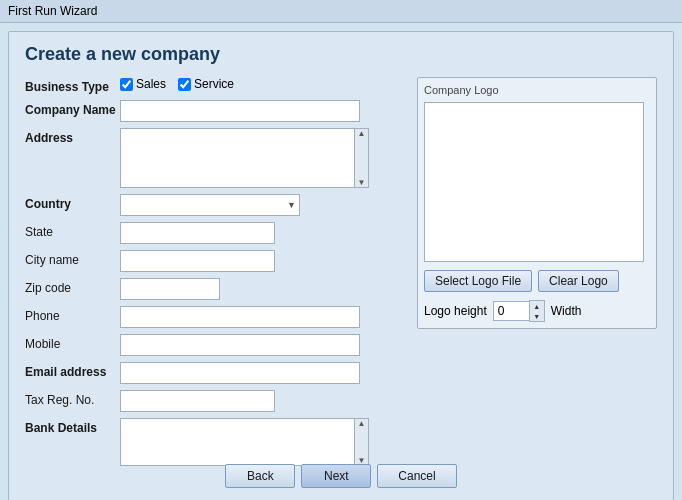 The height and width of the screenshot is (500, 682). Describe the element at coordinates (213, 289) in the screenshot. I see `zip-row: Zip code` at that location.